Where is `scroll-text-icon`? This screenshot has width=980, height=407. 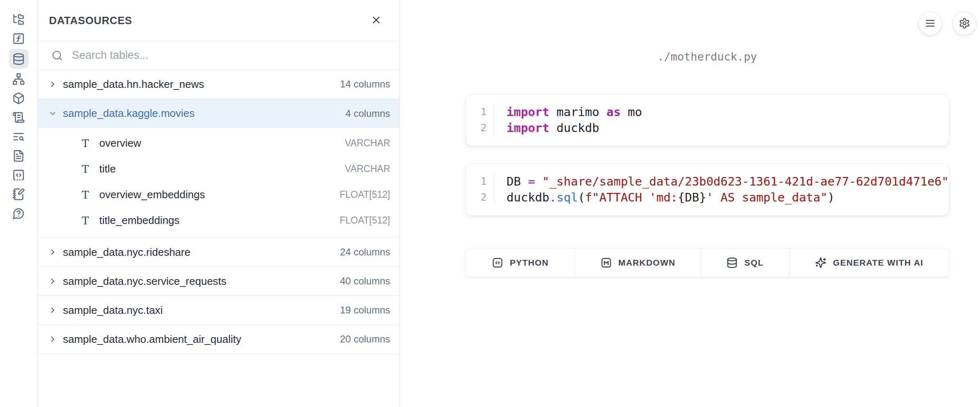 scroll-text-icon is located at coordinates (19, 118).